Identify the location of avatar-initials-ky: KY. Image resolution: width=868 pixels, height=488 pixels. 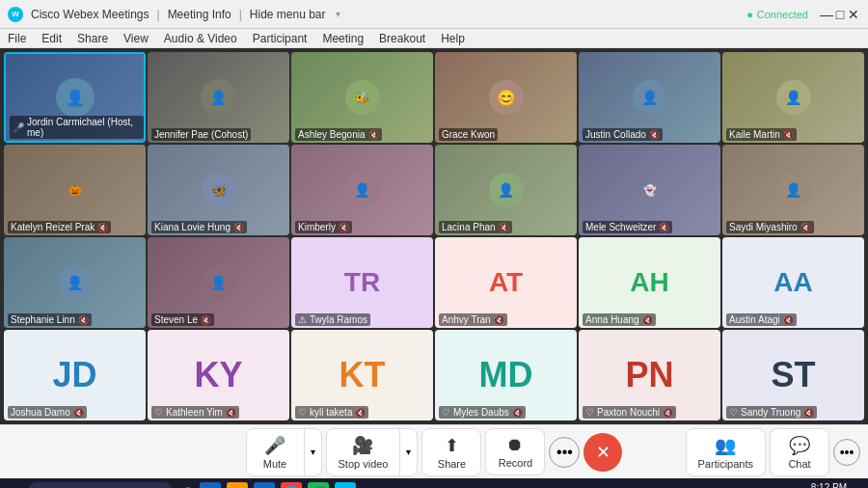
(218, 375).